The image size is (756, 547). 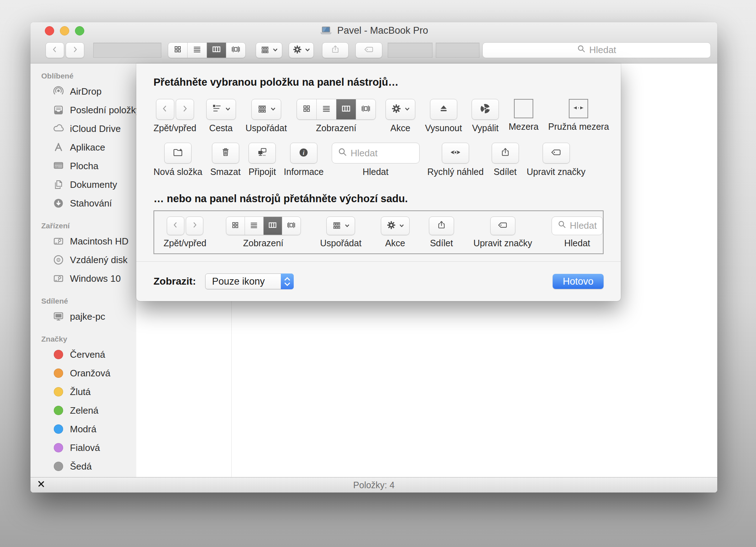 I want to click on palette-item-eject: Vysunout, so click(x=443, y=116).